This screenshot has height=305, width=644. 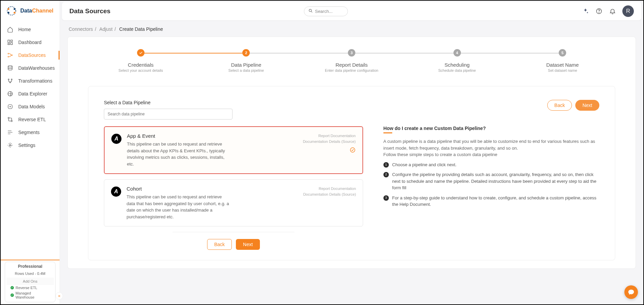 What do you see at coordinates (562, 70) in the screenshot?
I see `step-subtitle: Set dataset name` at bounding box center [562, 70].